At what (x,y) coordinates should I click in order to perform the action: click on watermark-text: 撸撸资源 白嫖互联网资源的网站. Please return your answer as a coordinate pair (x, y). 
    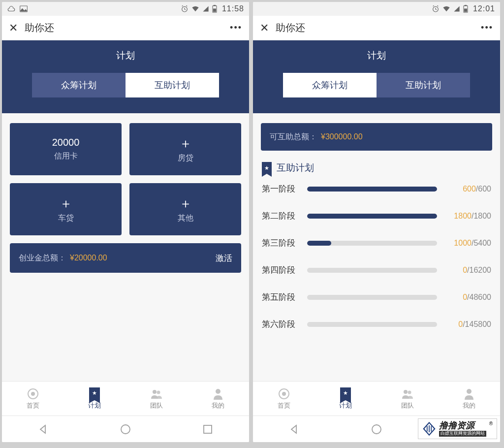
    Looking at the image, I should click on (463, 429).